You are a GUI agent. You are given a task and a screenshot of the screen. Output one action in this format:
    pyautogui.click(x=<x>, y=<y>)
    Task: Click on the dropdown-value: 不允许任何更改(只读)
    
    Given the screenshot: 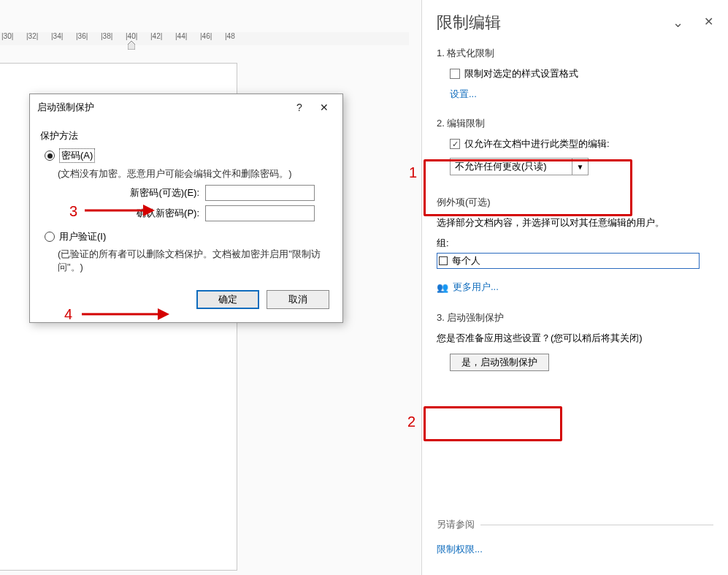 What is the action you would take?
    pyautogui.click(x=511, y=167)
    